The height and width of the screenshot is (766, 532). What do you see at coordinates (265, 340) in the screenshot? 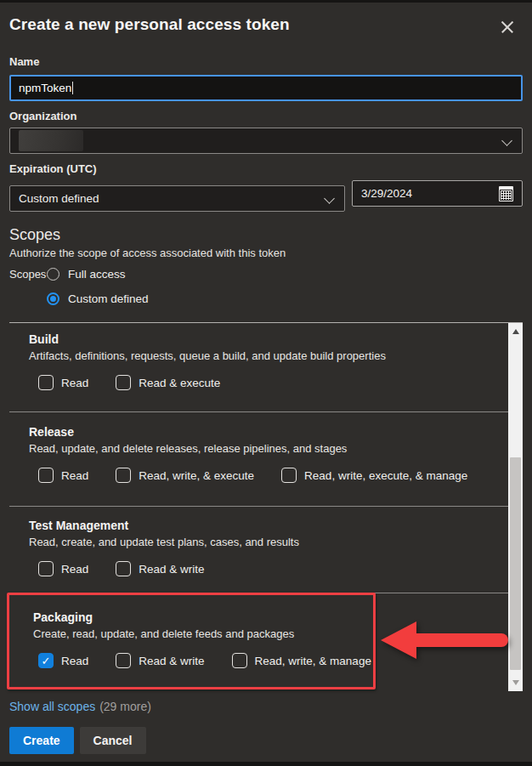
I see `scope-title: Build` at bounding box center [265, 340].